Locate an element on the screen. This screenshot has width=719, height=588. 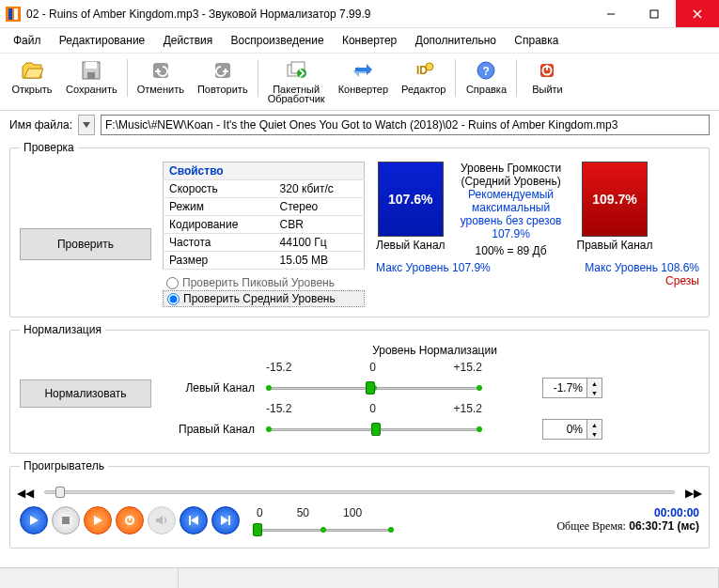
save-button: Сохранить is located at coordinates (92, 77).